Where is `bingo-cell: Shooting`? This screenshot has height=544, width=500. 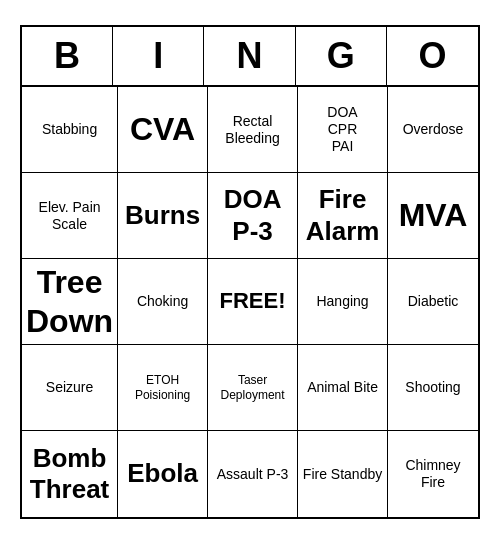 bingo-cell: Shooting is located at coordinates (433, 388).